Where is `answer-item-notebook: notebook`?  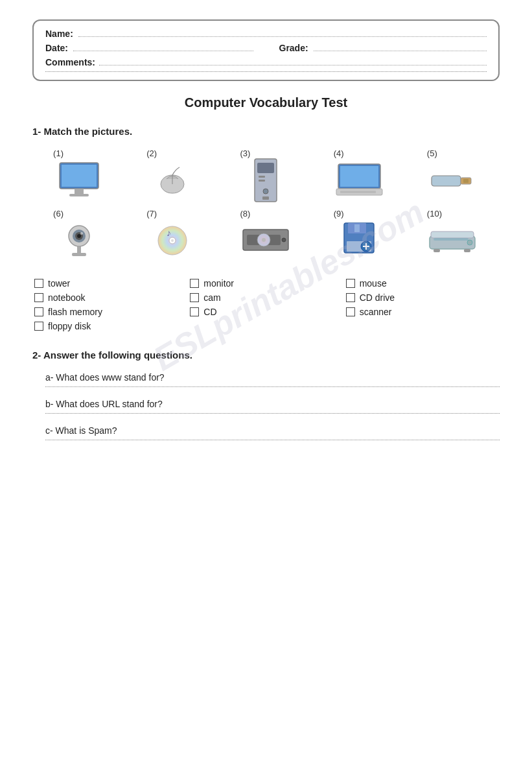
answer-item-notebook: notebook is located at coordinates (110, 298).